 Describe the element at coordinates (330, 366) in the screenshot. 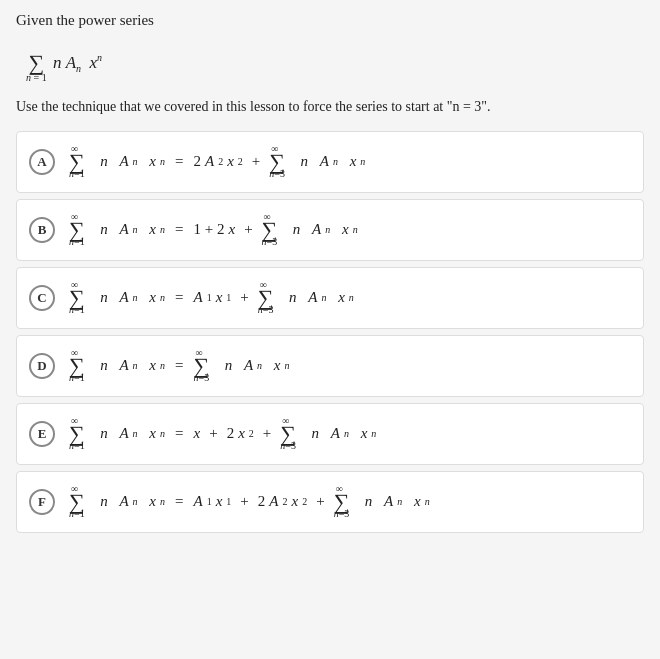

I see `option-d: D ∞ ∑ n=1 n An xn = ∞ ∑ n=3 n An xn` at that location.